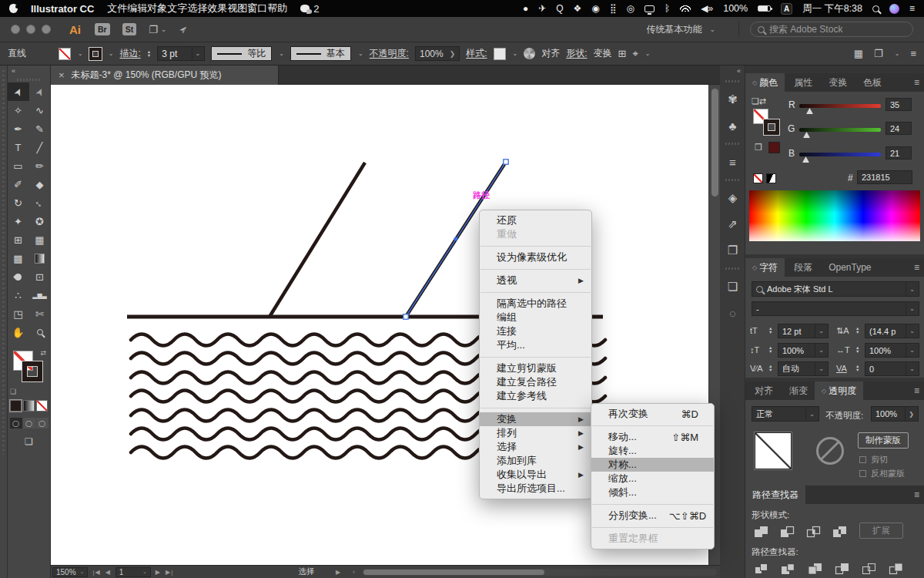 This screenshot has height=578, width=924. Describe the element at coordinates (653, 479) in the screenshot. I see `submenu-item: 缩放...` at that location.